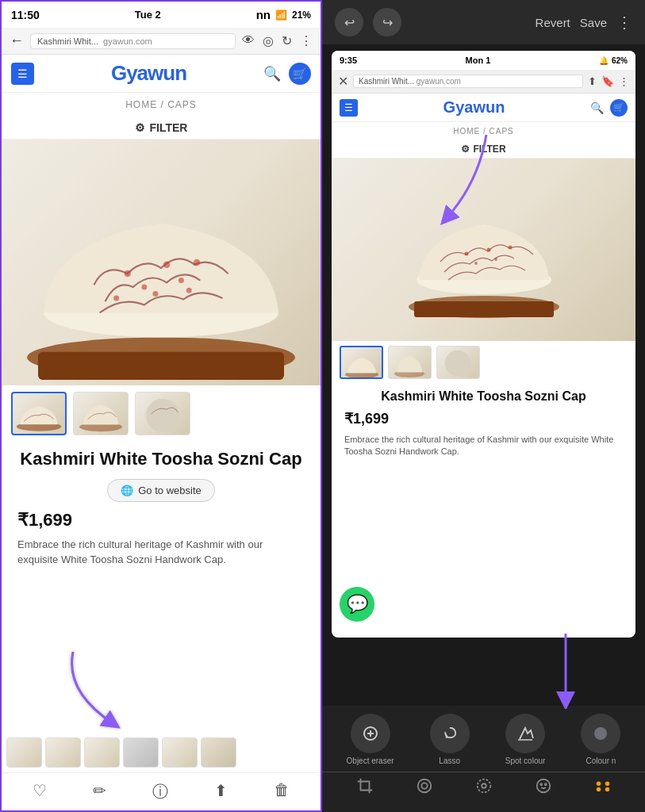 The height and width of the screenshot is (812, 645). Describe the element at coordinates (169, 128) in the screenshot. I see `filter-label: FILTER` at that location.